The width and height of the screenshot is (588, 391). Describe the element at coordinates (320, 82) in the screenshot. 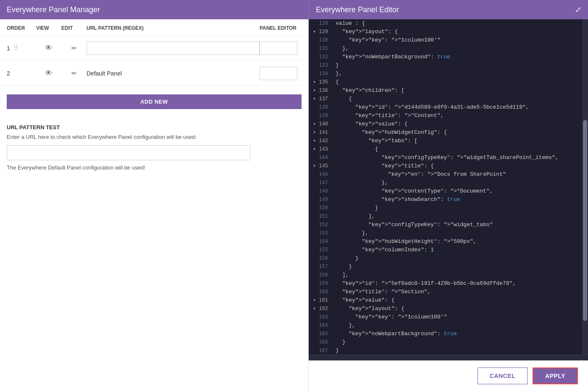

I see `line-number: ▾ 135` at that location.